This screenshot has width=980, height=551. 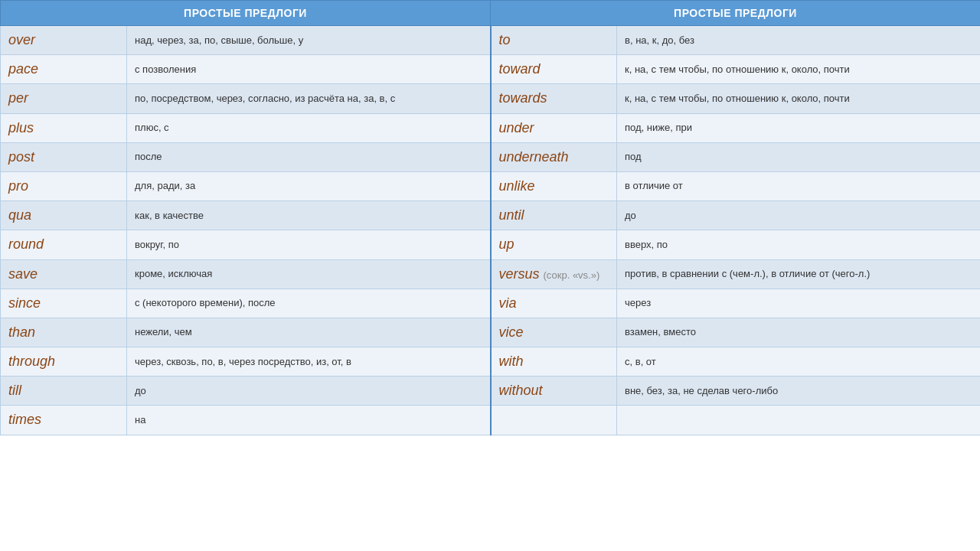 I want to click on table-row: sinceс (некоторого времени), послеviaчер…, so click(x=491, y=303).